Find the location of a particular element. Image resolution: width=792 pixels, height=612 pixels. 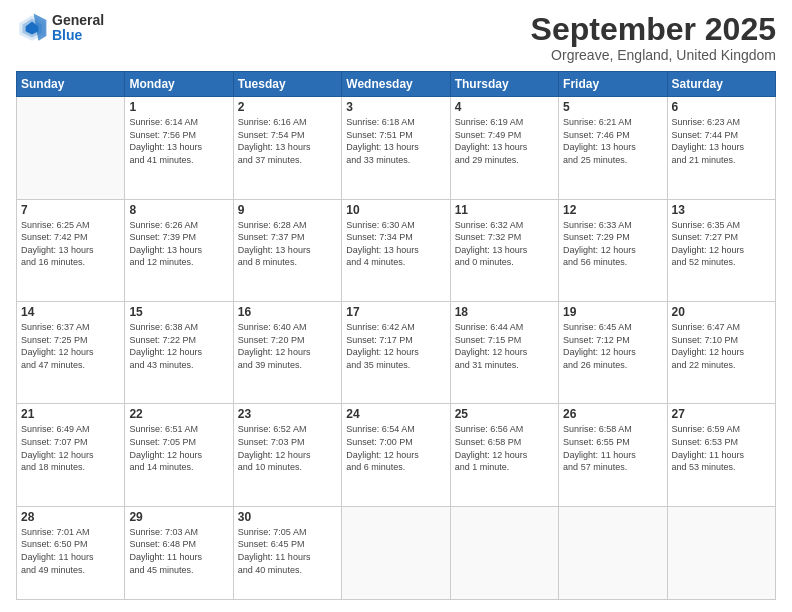

day-number: 6 is located at coordinates (722, 107).